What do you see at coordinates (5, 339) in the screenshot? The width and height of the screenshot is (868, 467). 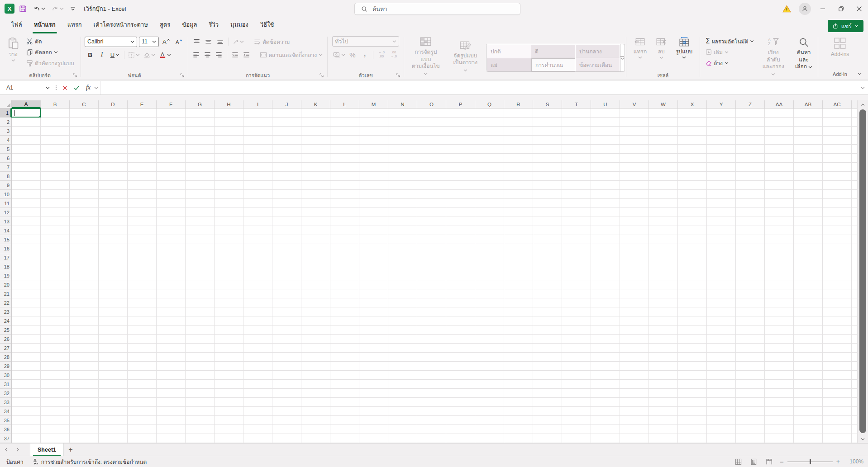 I see `row-header-26: 26` at bounding box center [5, 339].